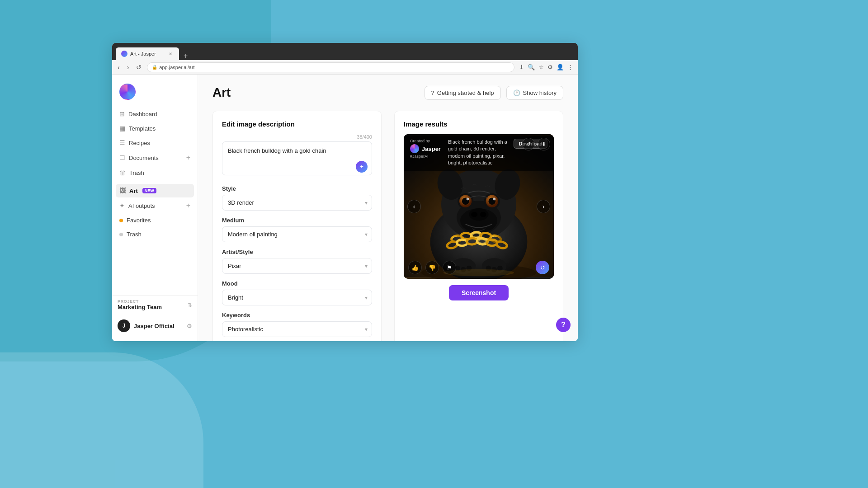 This screenshot has width=868, height=488. Describe the element at coordinates (155, 305) in the screenshot. I see `project-selector: PROJECT Marketing Team ⇅` at that location.